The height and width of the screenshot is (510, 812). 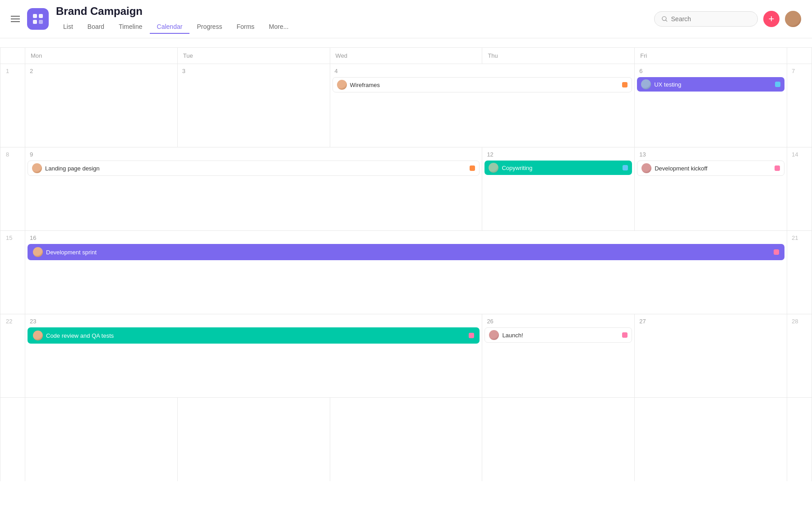 What do you see at coordinates (245, 27) in the screenshot?
I see `tab-forms: Forms` at bounding box center [245, 27].